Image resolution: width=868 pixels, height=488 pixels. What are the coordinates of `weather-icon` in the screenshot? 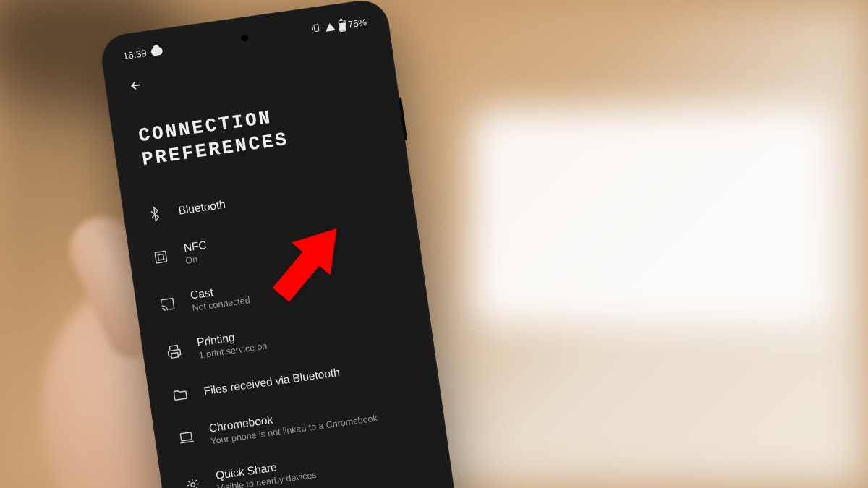 It's located at (156, 52).